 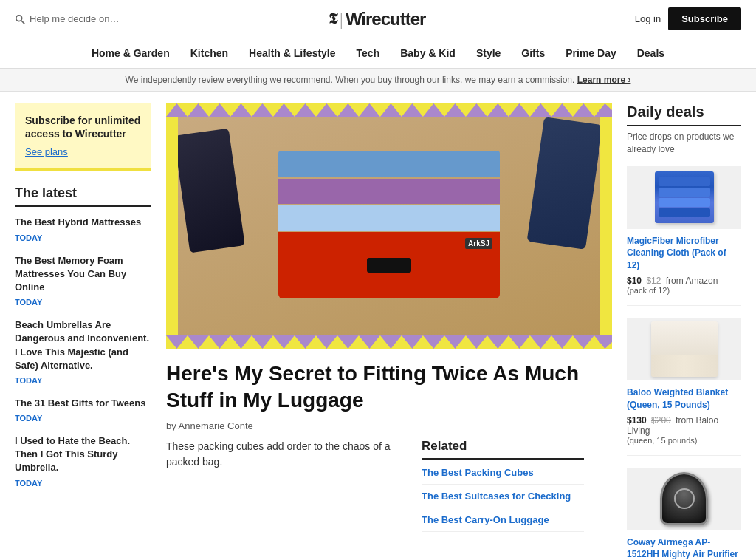 I want to click on related-heading: Related, so click(x=503, y=449).